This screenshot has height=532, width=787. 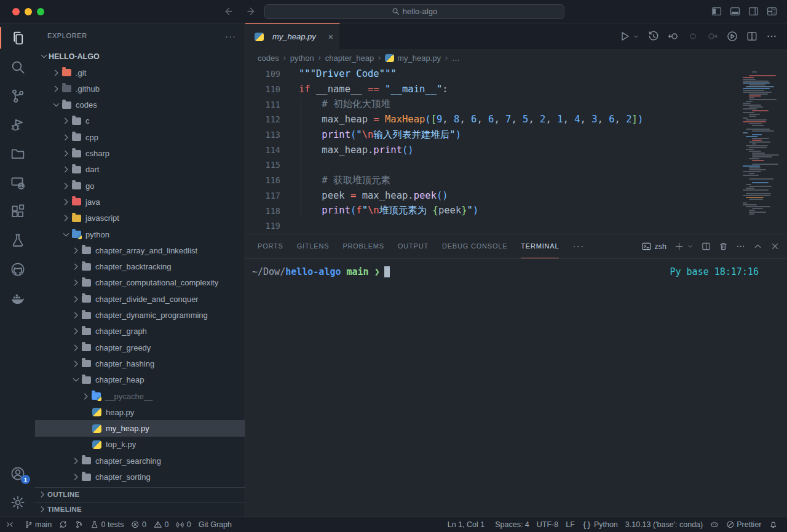 What do you see at coordinates (516, 119) in the screenshot?
I see `code-line: 112 max_heap = MaxHeap([9, 8, 6, 6, 7, 5…` at bounding box center [516, 119].